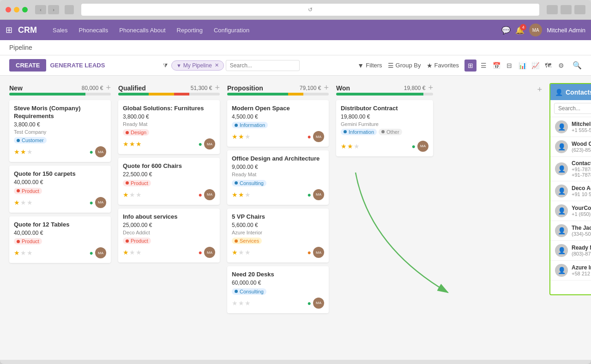 This screenshot has height=364, width=591. Describe the element at coordinates (169, 127) in the screenshot. I see `kanban-card: Global Solutions: Furnitures 3,800.00 € …` at that location.